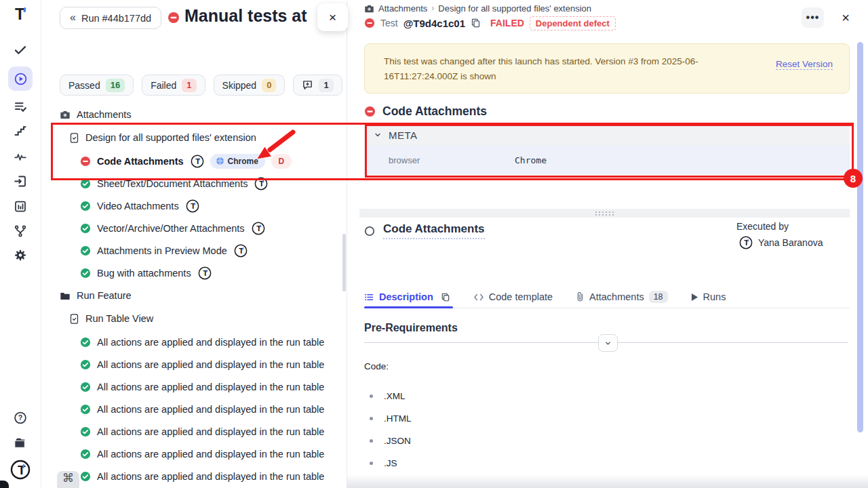 The image size is (868, 488). What do you see at coordinates (434, 230) in the screenshot?
I see `test-title: Code Attachments` at bounding box center [434, 230].